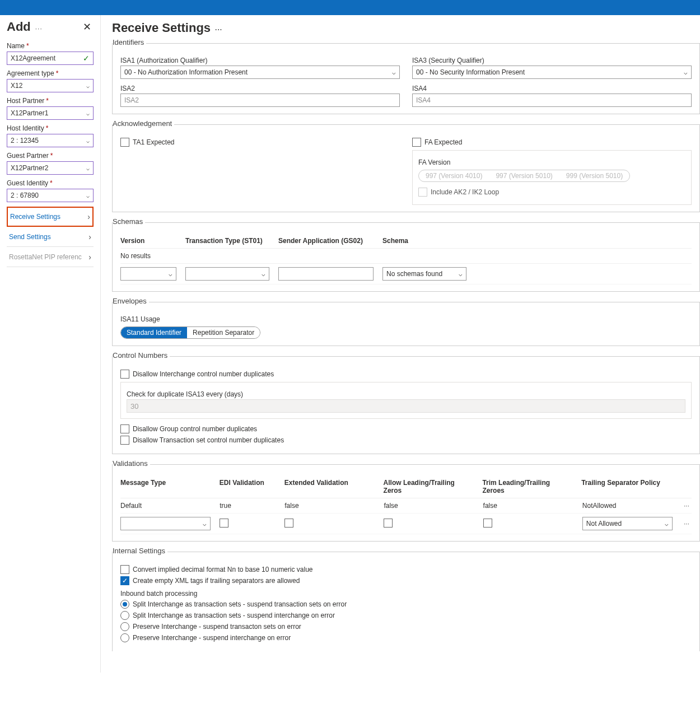 This screenshot has height=728, width=700. I want to click on sidebar-title: Add, so click(19, 27).